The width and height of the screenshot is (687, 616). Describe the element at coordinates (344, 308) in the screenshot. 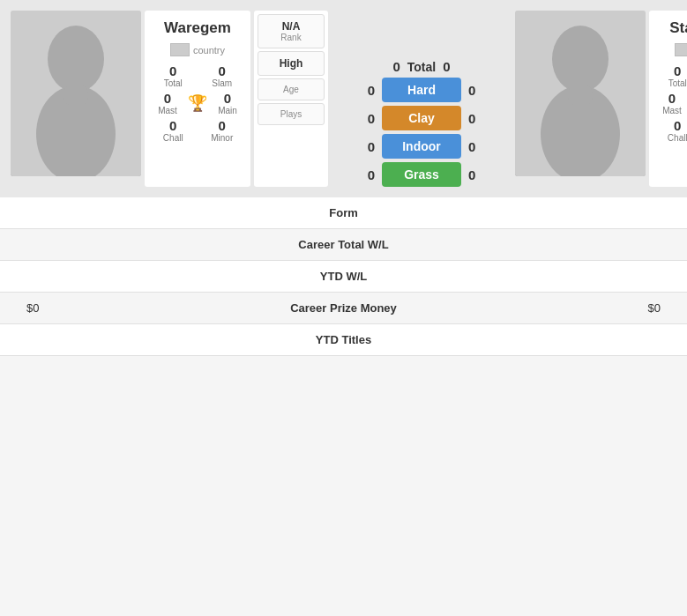

I see `prize-money-label: Career Prize Money` at that location.